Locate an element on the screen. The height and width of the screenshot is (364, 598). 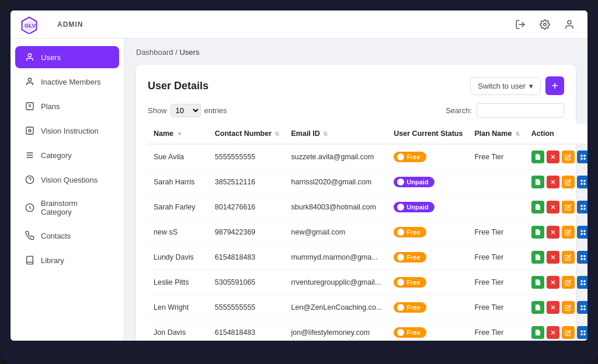
sidebar-item-users: Users is located at coordinates (67, 57).